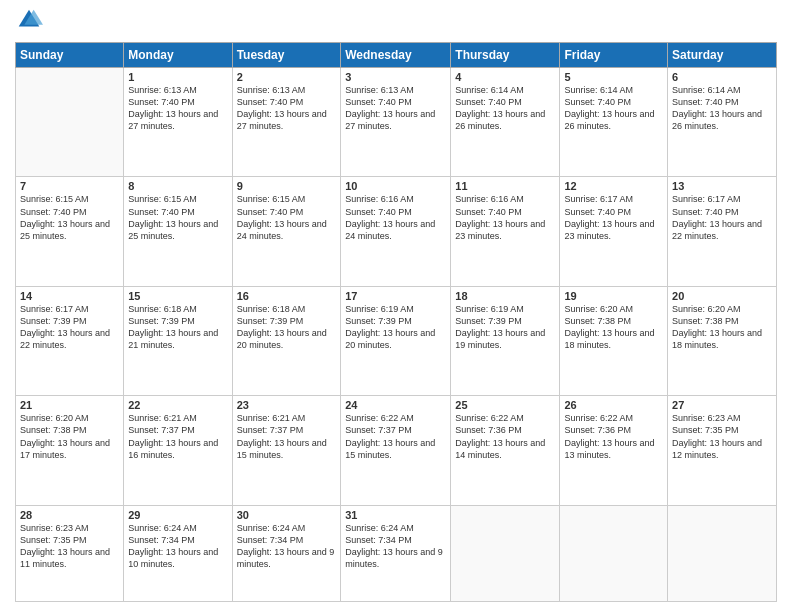  Describe the element at coordinates (614, 450) in the screenshot. I see `calendar-day-cell: 26Sunrise: 6:22 AMSunset: 7:36 PMDayligh…` at that location.